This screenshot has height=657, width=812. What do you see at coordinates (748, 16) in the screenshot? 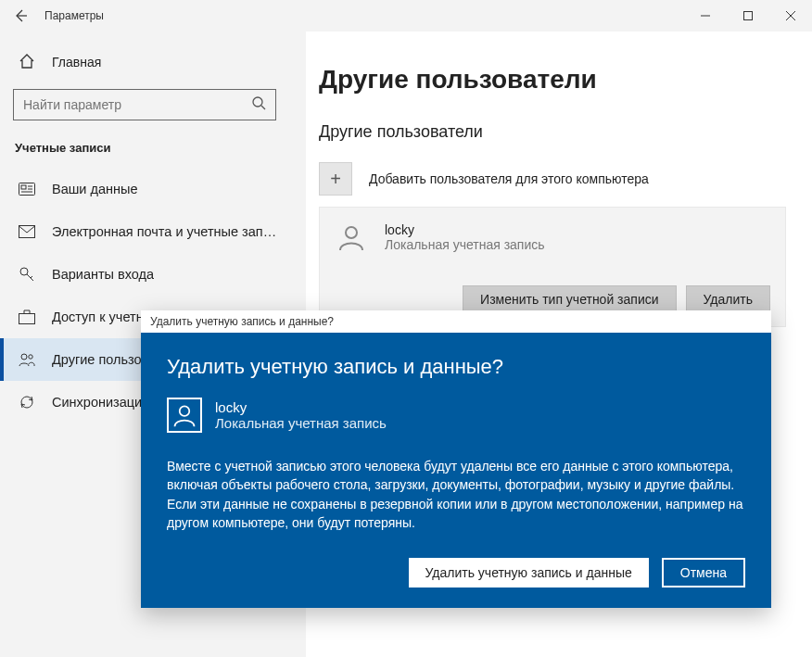
I see `window-controls` at bounding box center [748, 16].